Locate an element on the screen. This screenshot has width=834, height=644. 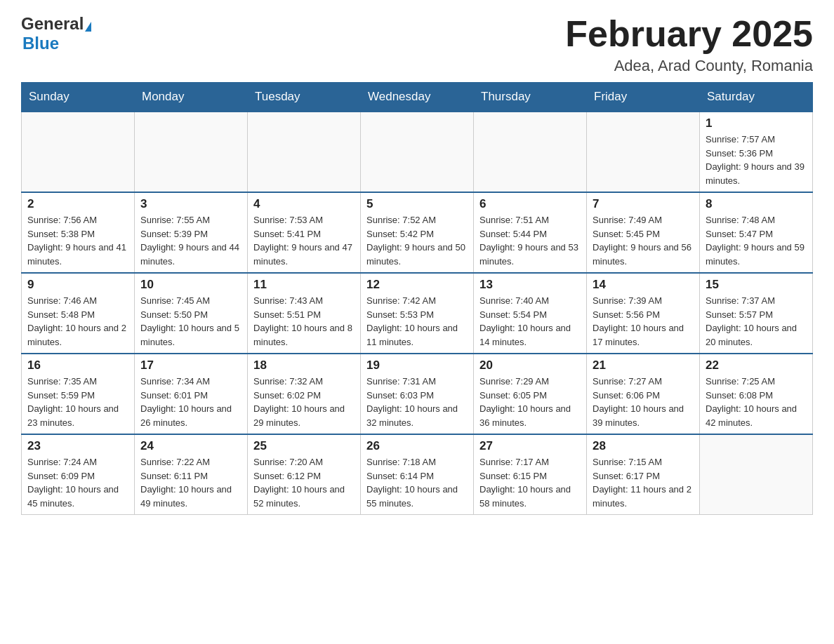
day-info: Sunrise: 7:31 AM Sunset: 6:03 PM Dayligh… is located at coordinates (417, 402).